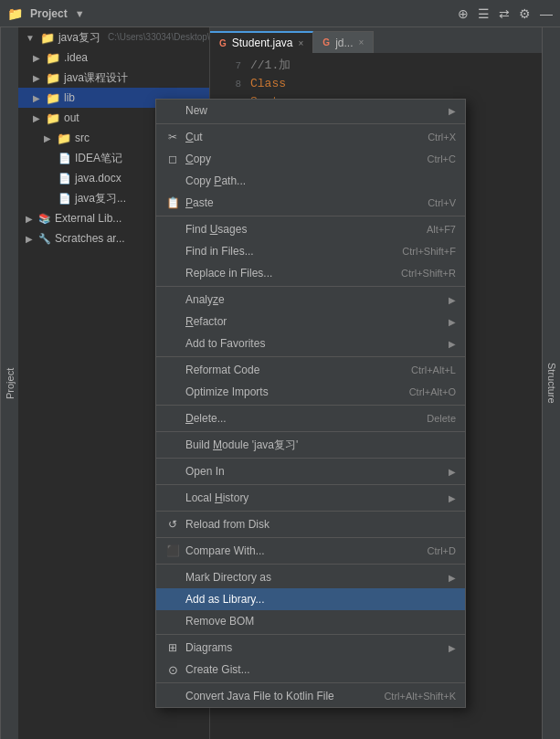 Image resolution: width=560 pixels, height=739 pixels. What do you see at coordinates (80, 14) in the screenshot?
I see `dropdown-icon: ▼` at bounding box center [80, 14].